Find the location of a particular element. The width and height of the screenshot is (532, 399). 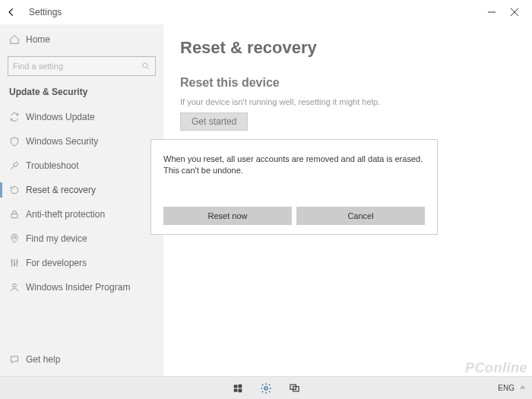

page-title: Reset & recovery is located at coordinates (353, 48).